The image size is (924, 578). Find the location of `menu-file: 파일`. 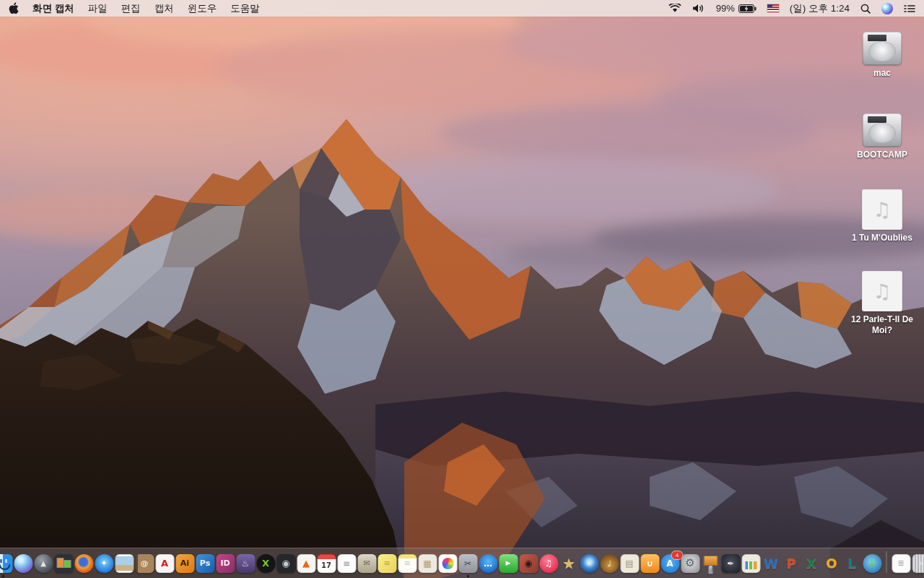

menu-file: 파일 is located at coordinates (98, 9).